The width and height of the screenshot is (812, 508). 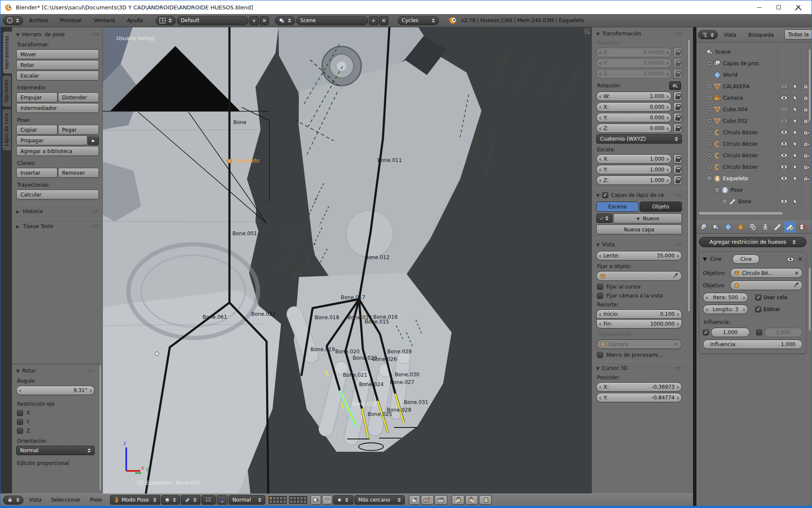 I want to click on outliner-filter-select: Todas la, so click(x=798, y=35).